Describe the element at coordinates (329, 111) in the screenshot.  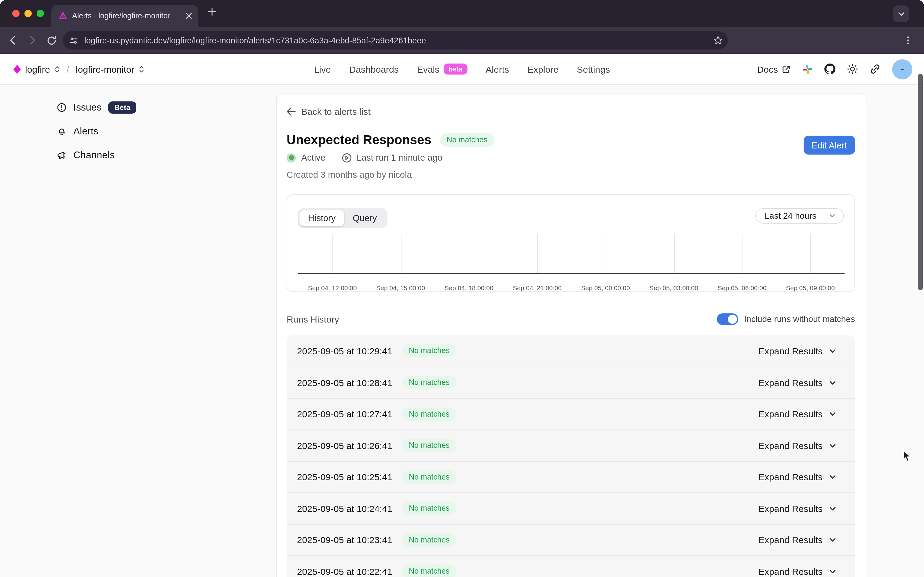
I see `back-to-alerts-link: Back to alerts list` at that location.